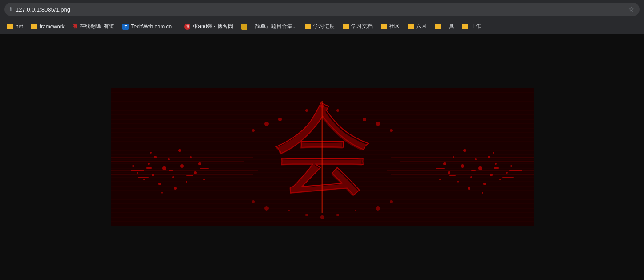 The width and height of the screenshot is (644, 280). I want to click on bookmark-label-community: 社区, so click(394, 27).